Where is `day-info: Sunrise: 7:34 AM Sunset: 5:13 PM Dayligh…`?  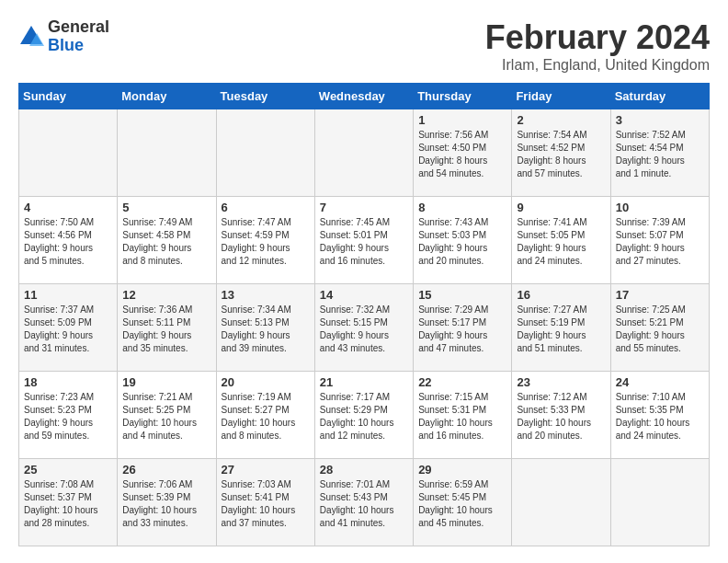 day-info: Sunrise: 7:34 AM Sunset: 5:13 PM Dayligh… is located at coordinates (266, 329).